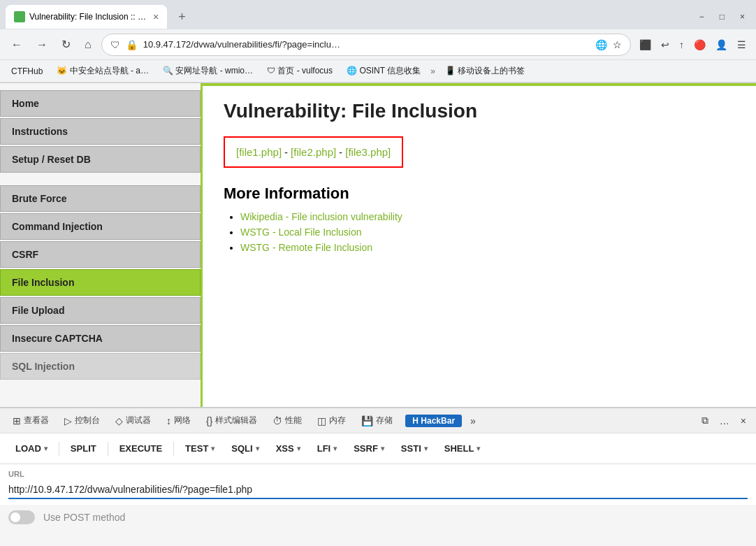  I want to click on hackbar-post-section: Use POST method, so click(378, 517).